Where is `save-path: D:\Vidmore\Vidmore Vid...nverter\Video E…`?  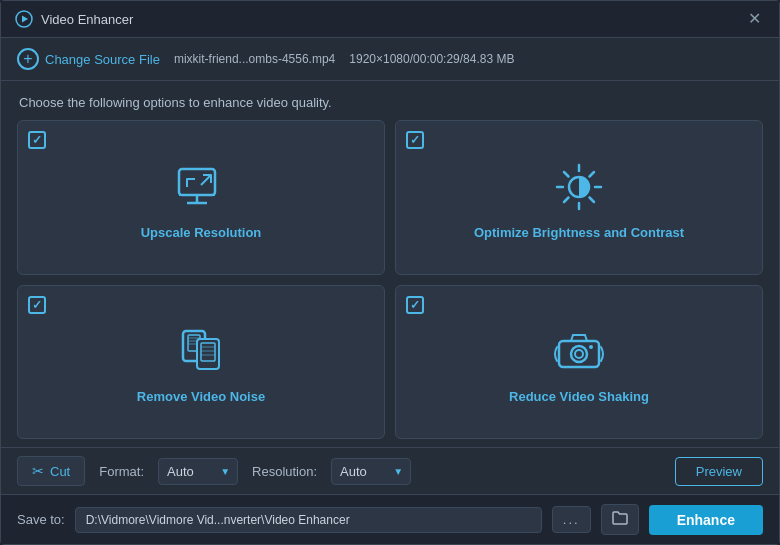 save-path: D:\Vidmore\Vidmore Vid...nverter\Video E… is located at coordinates (308, 520).